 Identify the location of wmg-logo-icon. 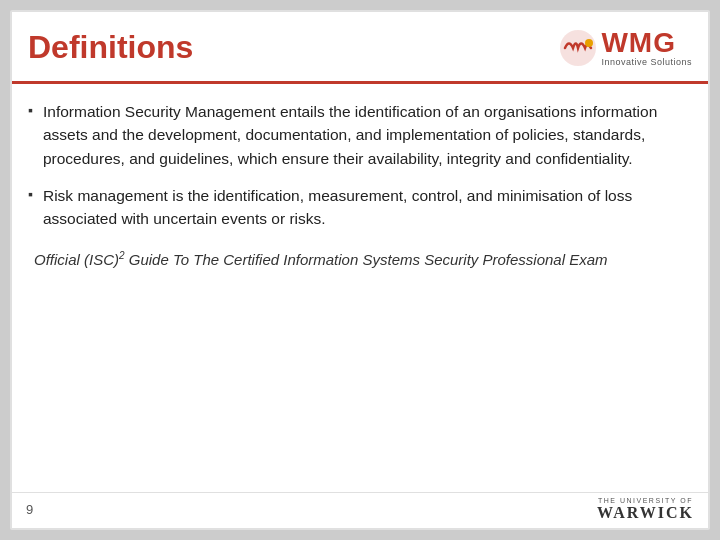
(578, 48).